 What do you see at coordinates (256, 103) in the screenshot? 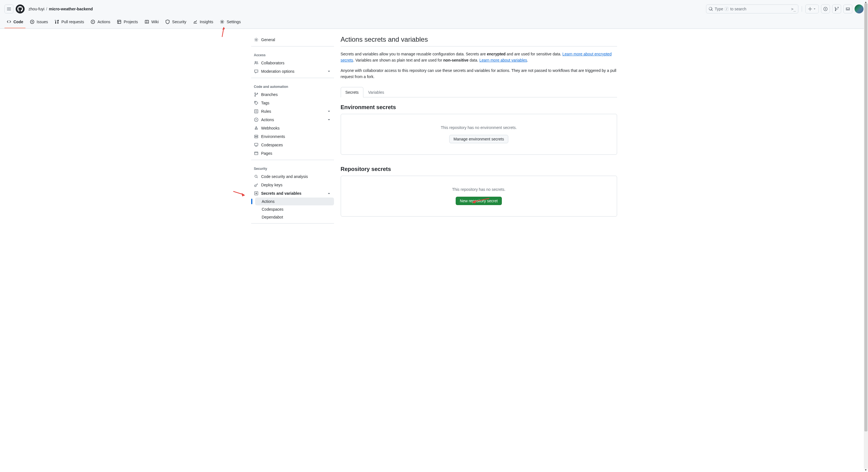
I see `tag-icon` at bounding box center [256, 103].